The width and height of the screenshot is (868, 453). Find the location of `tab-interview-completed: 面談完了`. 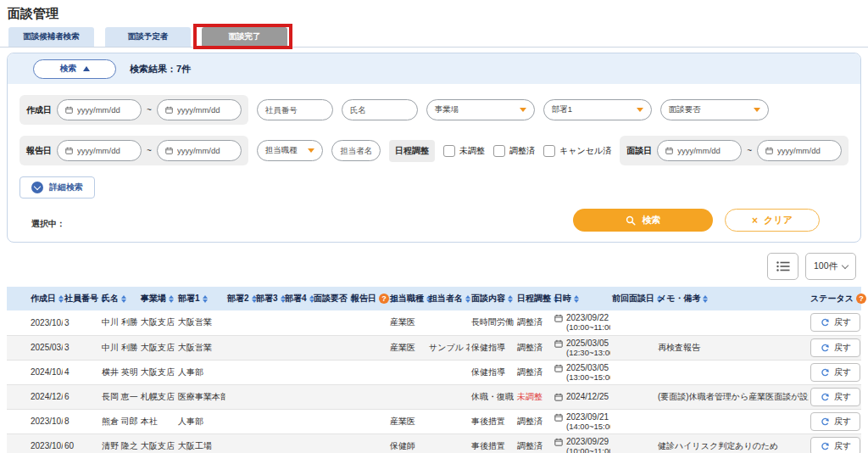

tab-interview-completed: 面談完了 is located at coordinates (244, 37).